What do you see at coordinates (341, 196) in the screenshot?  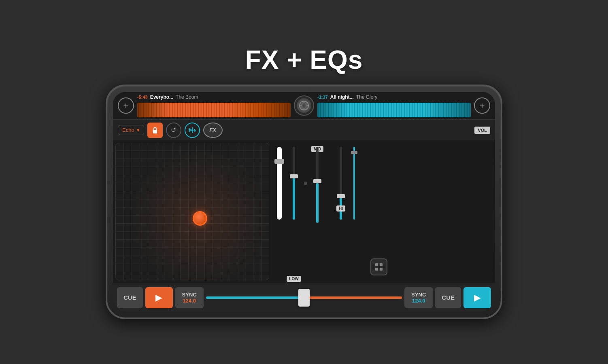 I see `hi-fader-handle` at bounding box center [341, 196].